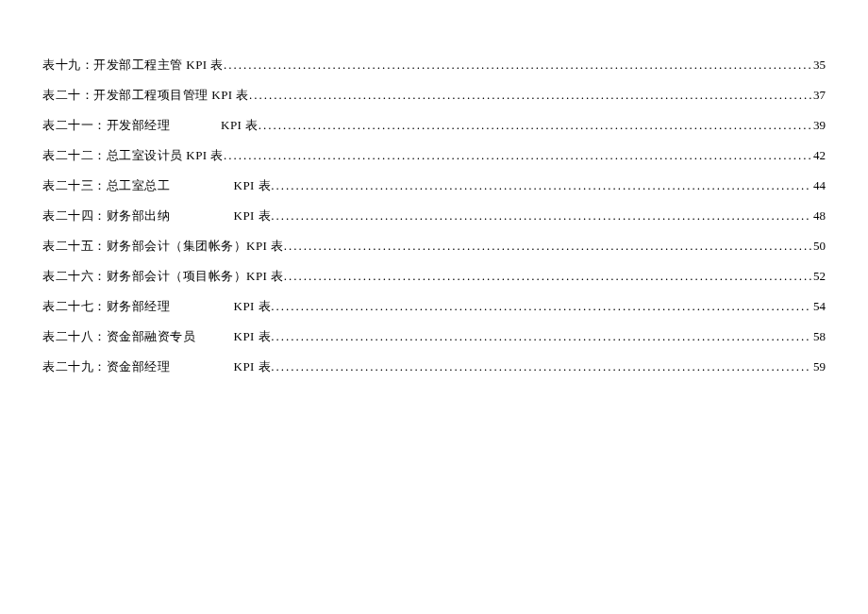 The image size is (868, 614). What do you see at coordinates (434, 337) in the screenshot?
I see `toc-entry: 表二十八：资金部融资专员 KPI 表 58` at bounding box center [434, 337].